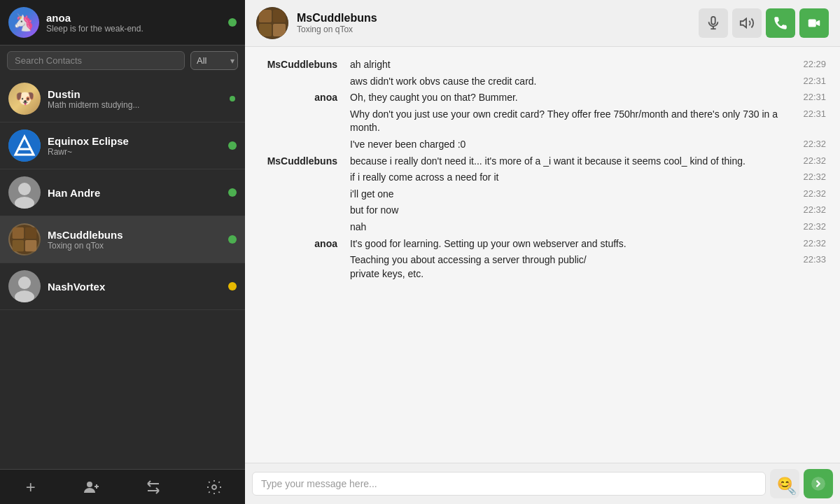 The image size is (840, 504). I want to click on message-row: MsCuddlebuns ah alright 22:29, so click(542, 65).